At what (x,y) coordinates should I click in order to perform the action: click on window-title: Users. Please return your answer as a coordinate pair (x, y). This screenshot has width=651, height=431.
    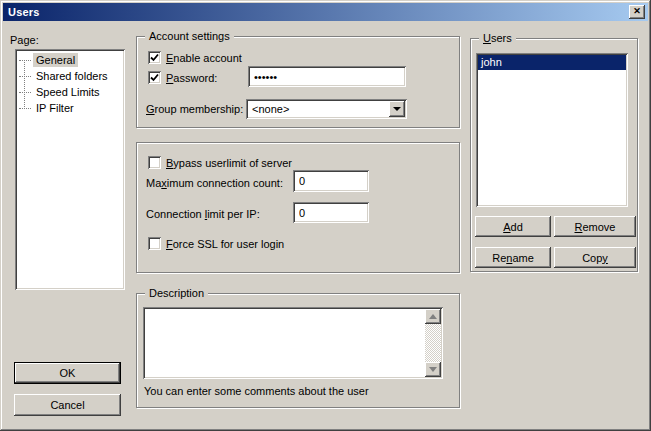
    Looking at the image, I should click on (22, 12).